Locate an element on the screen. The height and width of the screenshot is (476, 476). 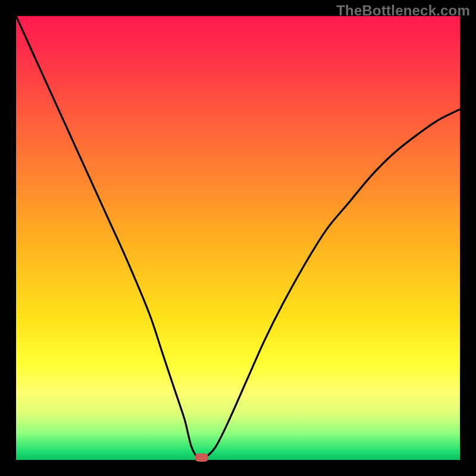
watermark-text: TheBottleneck.com is located at coordinates (403, 11).